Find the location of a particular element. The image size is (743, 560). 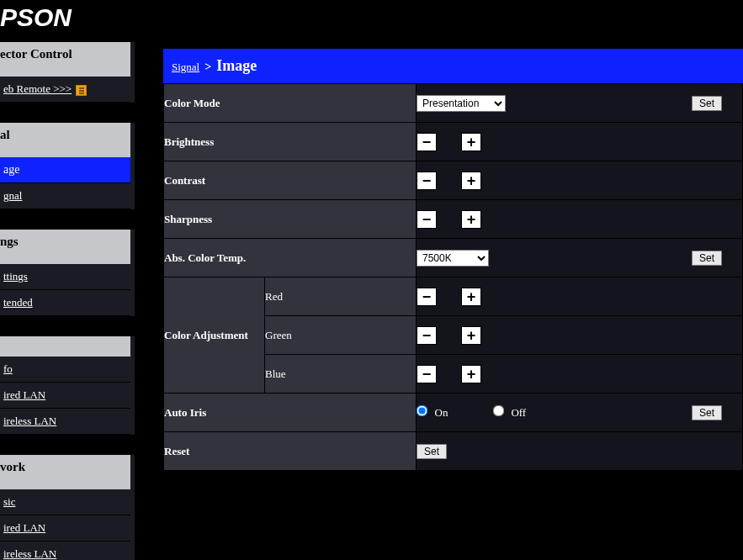

sidebar-section-projector-control: ector Control eb Remote >>> is located at coordinates (67, 72).